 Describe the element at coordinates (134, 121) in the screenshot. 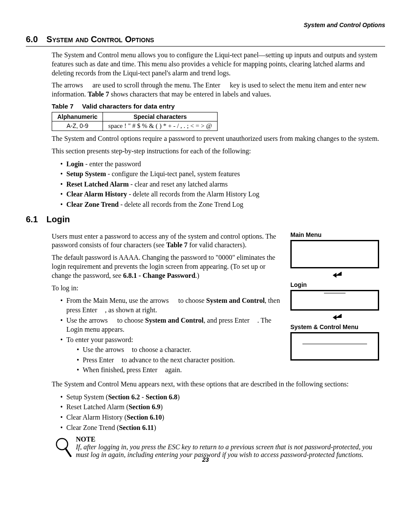

I see `table7-valid-characters: Alphanumeric Special characters A-Z, 0-9…` at that location.